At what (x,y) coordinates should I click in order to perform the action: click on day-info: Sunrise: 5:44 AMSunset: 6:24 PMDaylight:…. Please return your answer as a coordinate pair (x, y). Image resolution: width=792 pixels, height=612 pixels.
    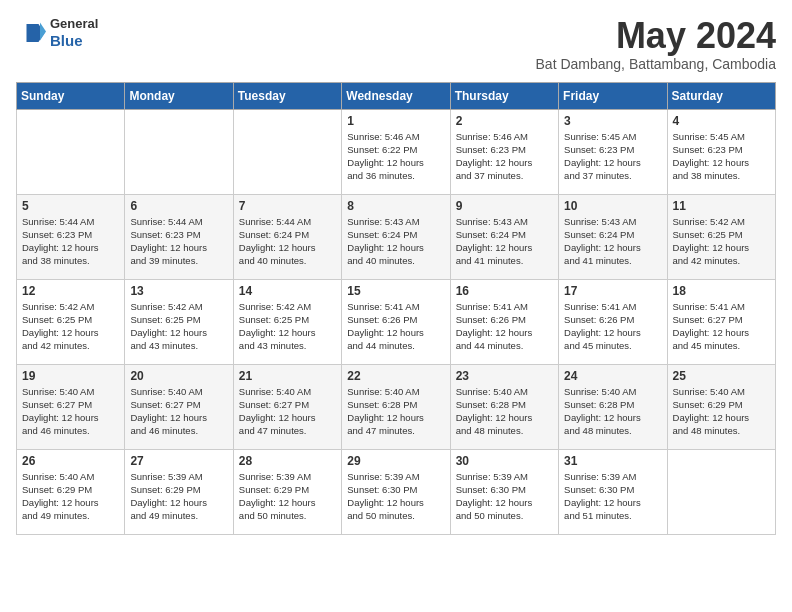
    Looking at the image, I should click on (288, 242).